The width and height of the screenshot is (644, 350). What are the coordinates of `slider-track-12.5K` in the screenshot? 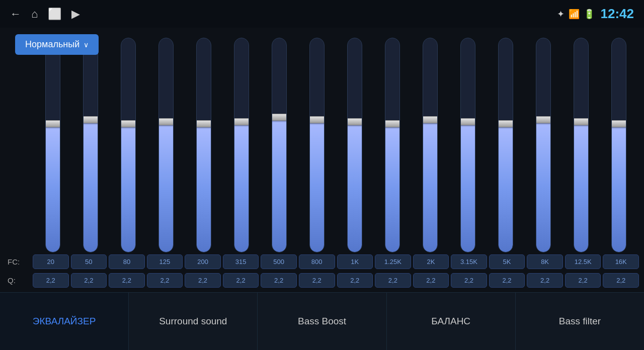 It's located at (581, 145).